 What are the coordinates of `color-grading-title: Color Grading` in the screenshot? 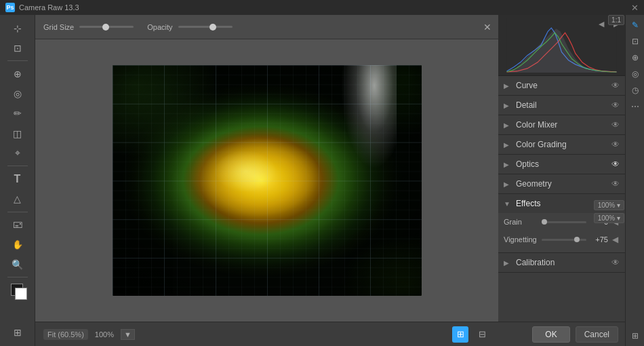 It's located at (541, 145).